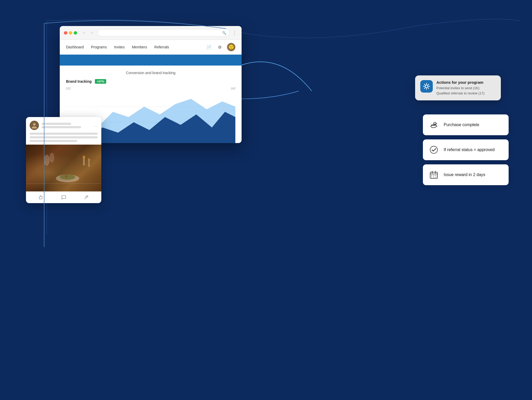  Describe the element at coordinates (151, 81) in the screenshot. I see `chart-header: Brand tracking +57%` at that location.